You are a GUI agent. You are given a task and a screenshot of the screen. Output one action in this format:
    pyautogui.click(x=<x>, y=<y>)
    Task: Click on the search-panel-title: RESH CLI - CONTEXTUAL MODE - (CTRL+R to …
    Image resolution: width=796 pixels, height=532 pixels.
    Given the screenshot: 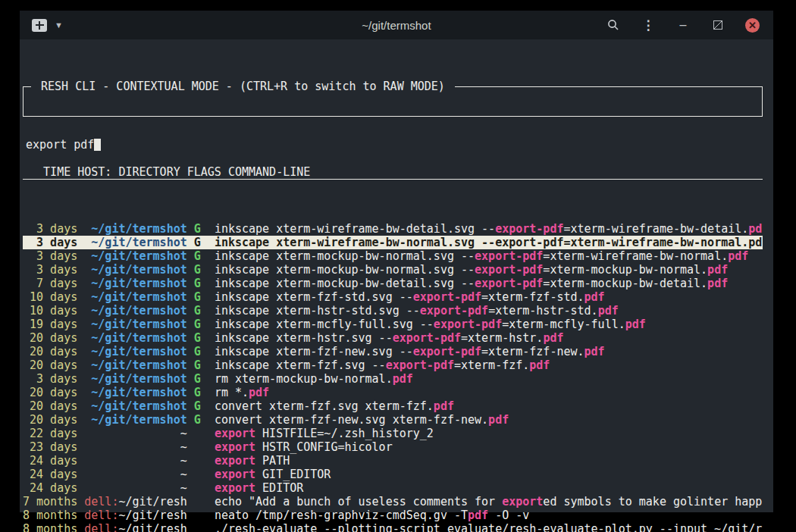 What is the action you would take?
    pyautogui.click(x=243, y=86)
    